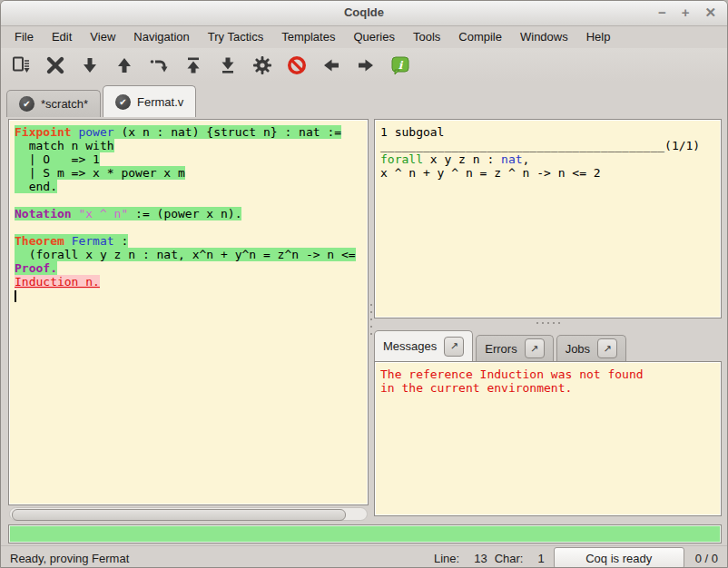  I want to click on code-line: Notation "x ^ n" := (power x n)., so click(191, 214).